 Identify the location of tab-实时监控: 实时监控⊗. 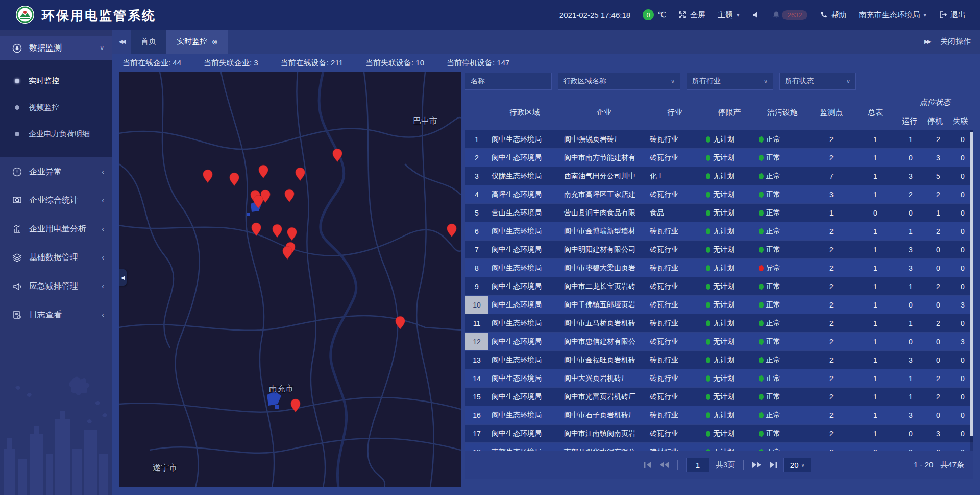
(197, 42).